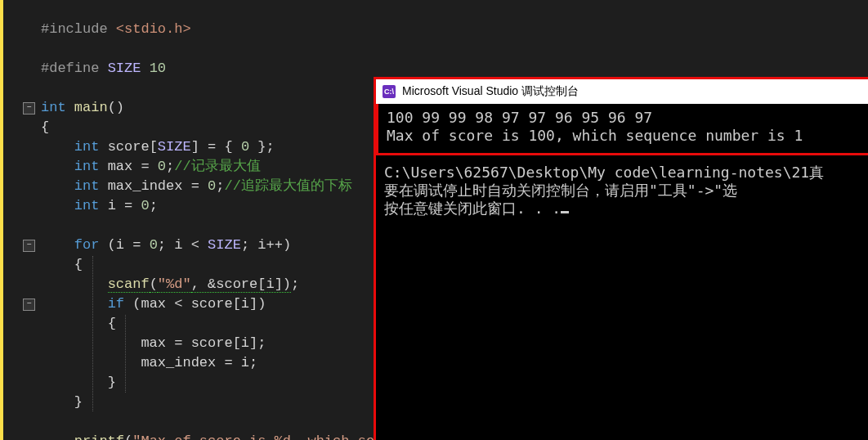  Describe the element at coordinates (100, 206) in the screenshot. I see `code-line: int i = 0;` at that location.